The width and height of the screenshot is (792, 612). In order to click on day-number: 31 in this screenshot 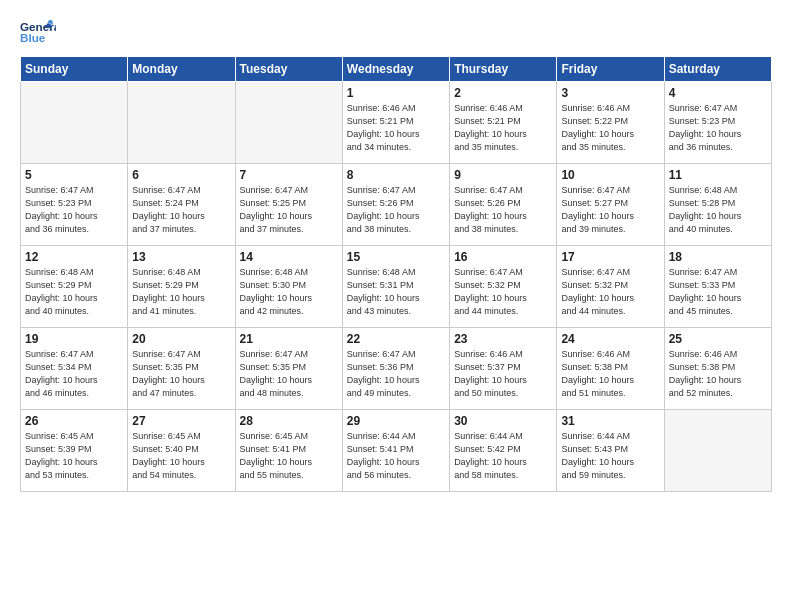, I will do `click(610, 421)`.